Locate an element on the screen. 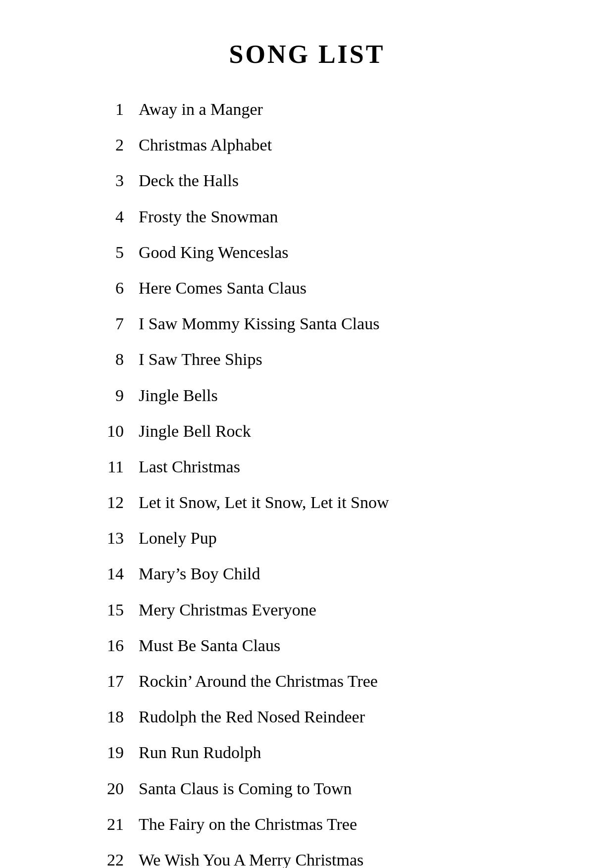 The width and height of the screenshot is (614, 868). list-item: 14Mary’s Boy Child is located at coordinates (307, 574).